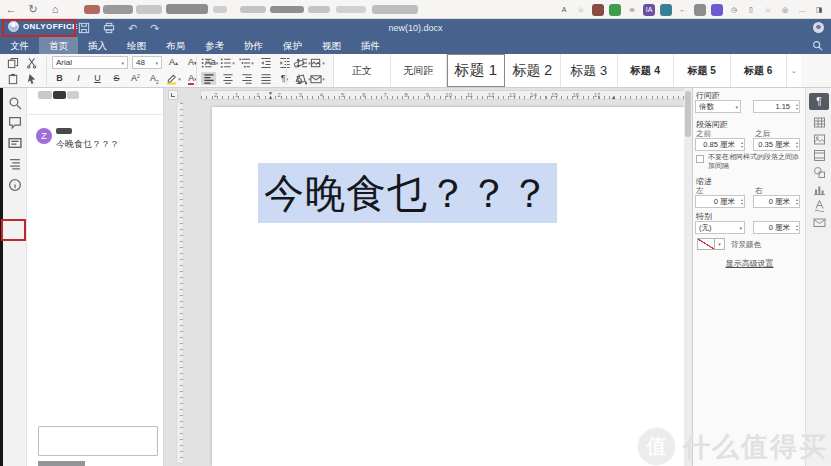 The image size is (831, 466). Describe the element at coordinates (751, 10) in the screenshot. I see `browser-extension-icon: ▯` at that location.